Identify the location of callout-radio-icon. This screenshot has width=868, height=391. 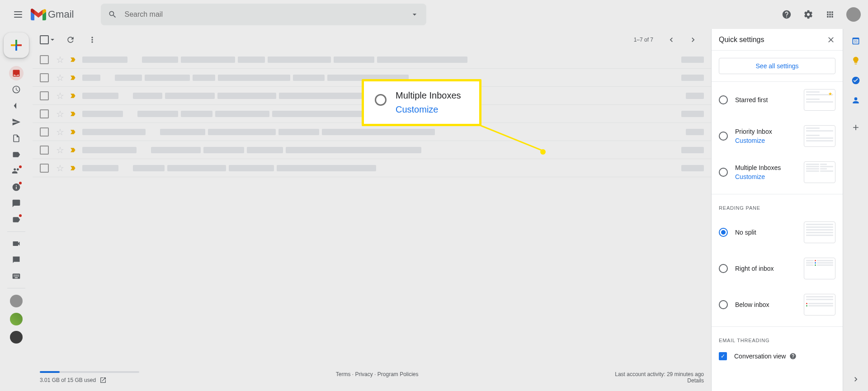
(381, 100).